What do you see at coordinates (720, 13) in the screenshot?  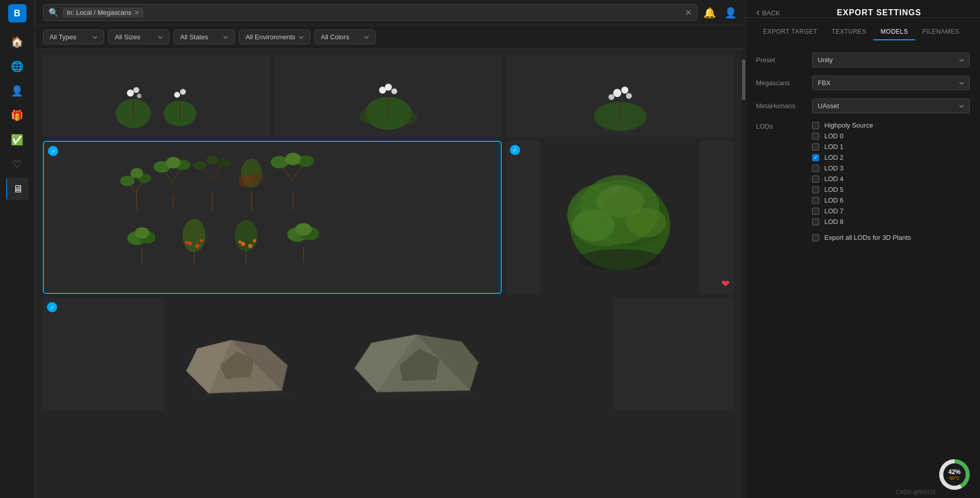 I see `top-bar-icons: 🔔 👤` at bounding box center [720, 13].